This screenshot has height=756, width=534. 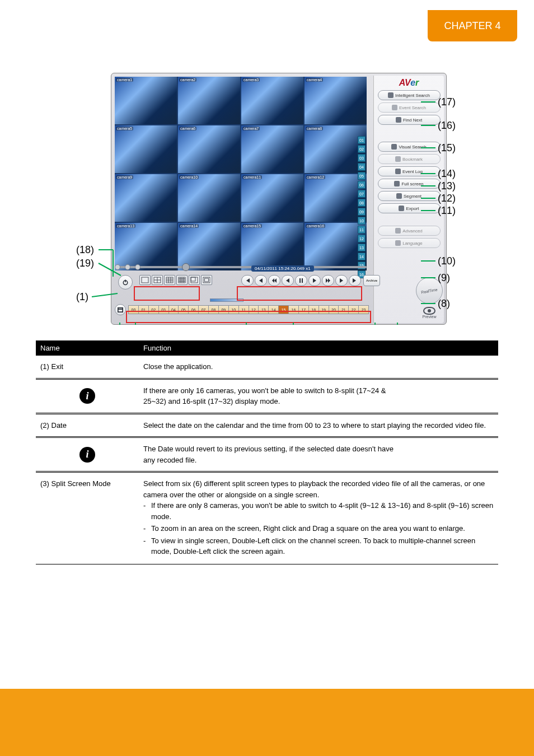 What do you see at coordinates (409, 159) in the screenshot?
I see `bookmark-button: Bookmark` at bounding box center [409, 159].